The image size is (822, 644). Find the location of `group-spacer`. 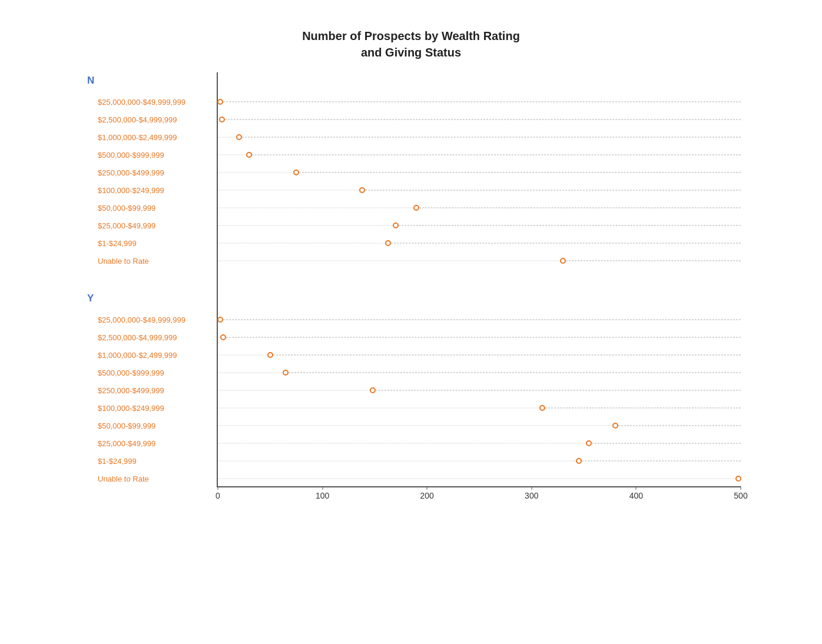

group-spacer is located at coordinates (149, 280).